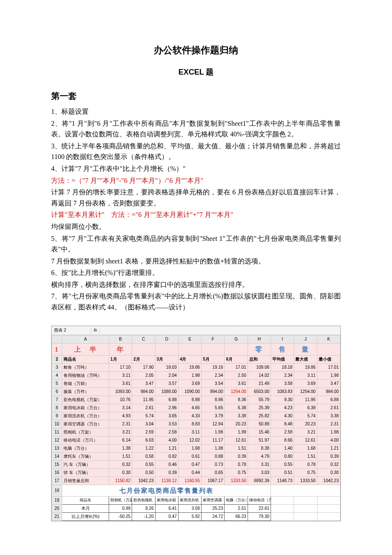 This screenshot has height=555, width=392. I want to click on table-row: 8家用电冰箱（万台）3.142.612.964.655.656.3825.394…, so click(196, 408).